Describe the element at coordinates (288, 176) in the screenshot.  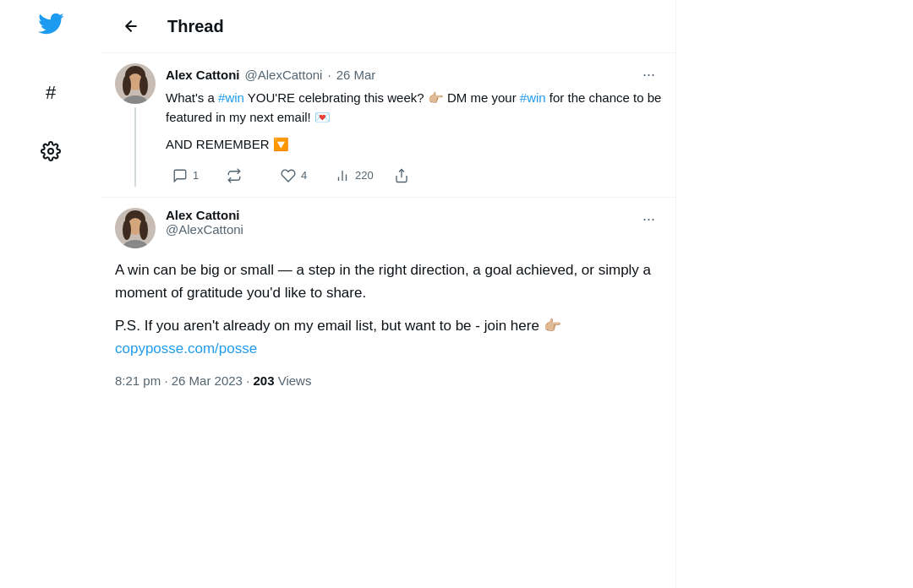
I see `like-icon` at that location.